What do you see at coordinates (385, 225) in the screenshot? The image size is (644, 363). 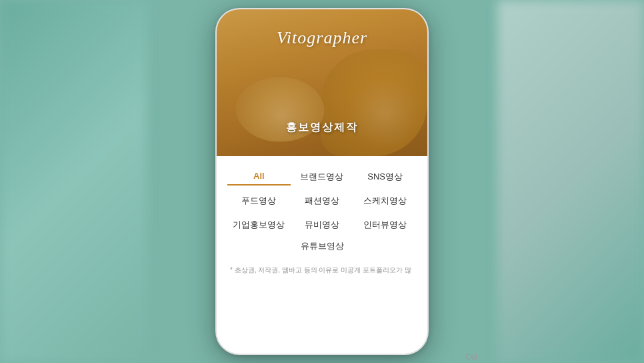 I see `menu-item-interview: 인터뷰영상` at bounding box center [385, 225].